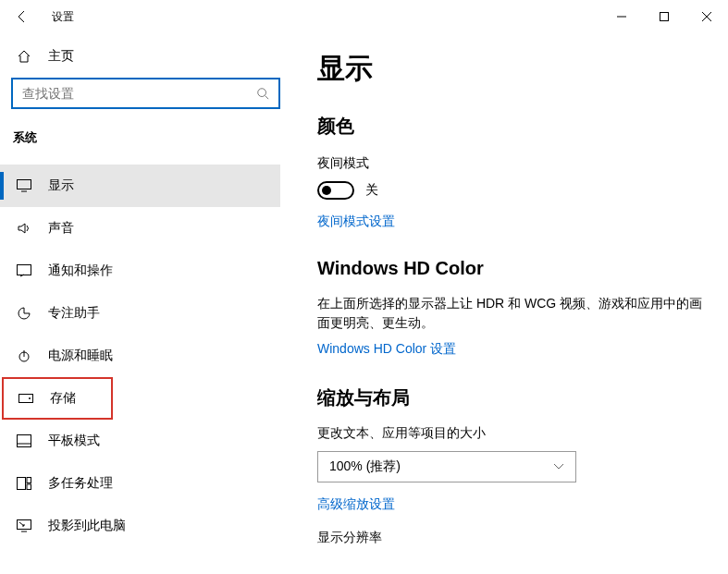  I want to click on sidebar-item-notifications: 通知和操作, so click(141, 271).